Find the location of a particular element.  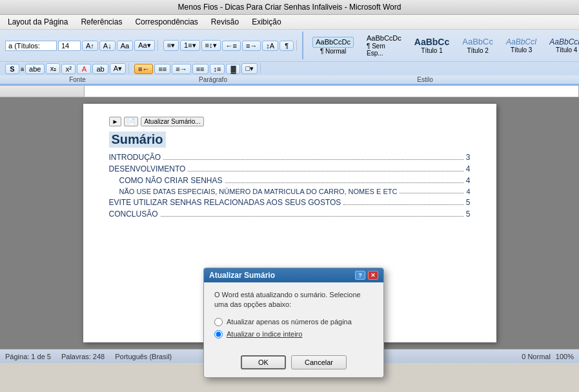

style-normal-label: ¶ Normal is located at coordinates (333, 52).